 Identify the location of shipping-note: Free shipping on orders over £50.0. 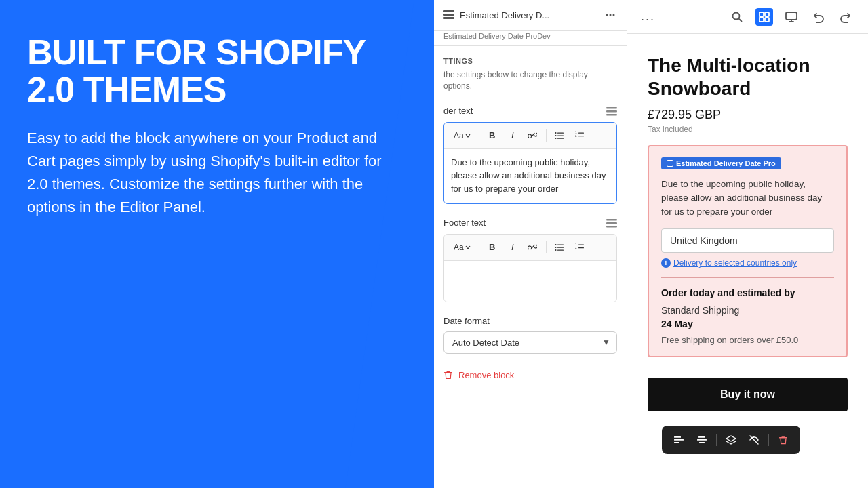
(747, 340).